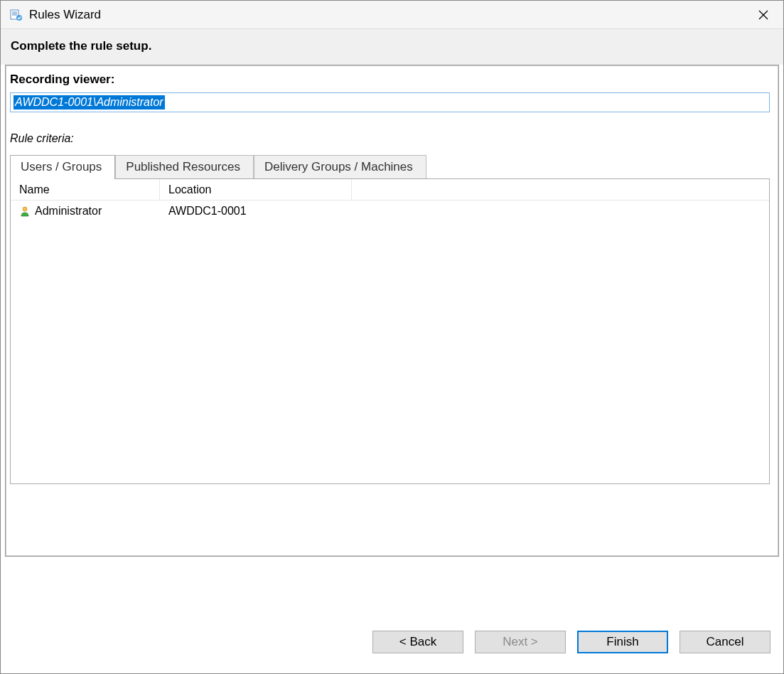 The height and width of the screenshot is (674, 784). I want to click on table-row: Administrator AWDDC1-0001, so click(390, 211).